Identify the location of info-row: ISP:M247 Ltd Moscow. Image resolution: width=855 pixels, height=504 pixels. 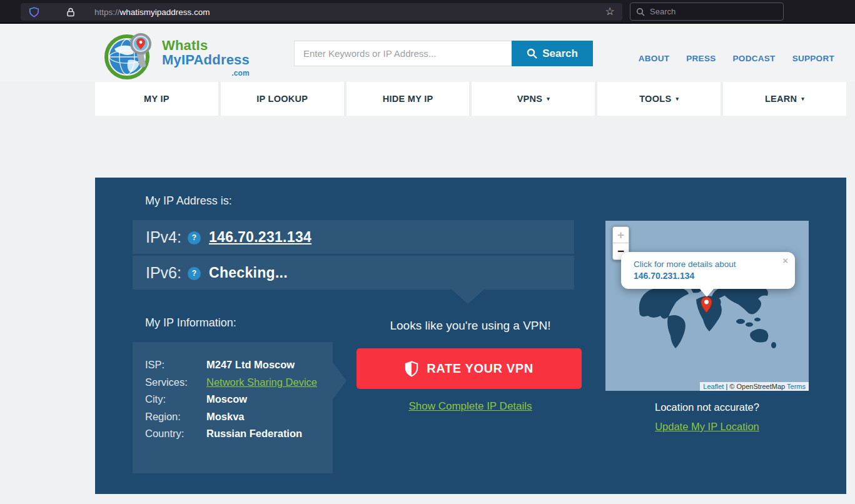
(233, 365).